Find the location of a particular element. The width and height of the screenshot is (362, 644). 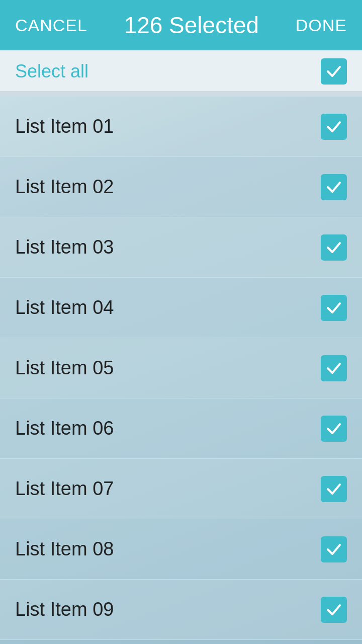

list-item-label: List Item 03 is located at coordinates (64, 248).